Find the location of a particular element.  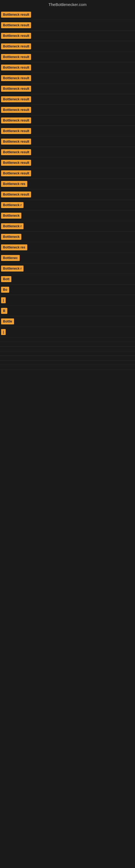

bottleneck-result-badge: Bottlenec is located at coordinates (10, 258).